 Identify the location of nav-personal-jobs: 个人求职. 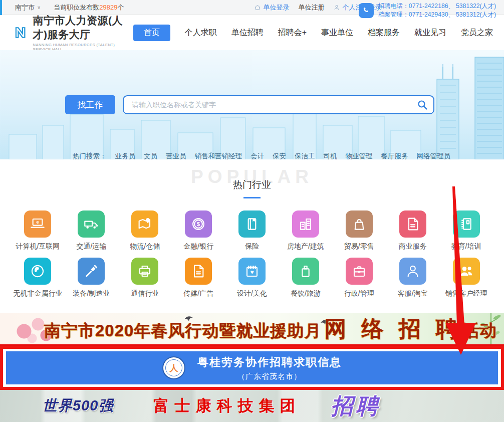
(201, 33).